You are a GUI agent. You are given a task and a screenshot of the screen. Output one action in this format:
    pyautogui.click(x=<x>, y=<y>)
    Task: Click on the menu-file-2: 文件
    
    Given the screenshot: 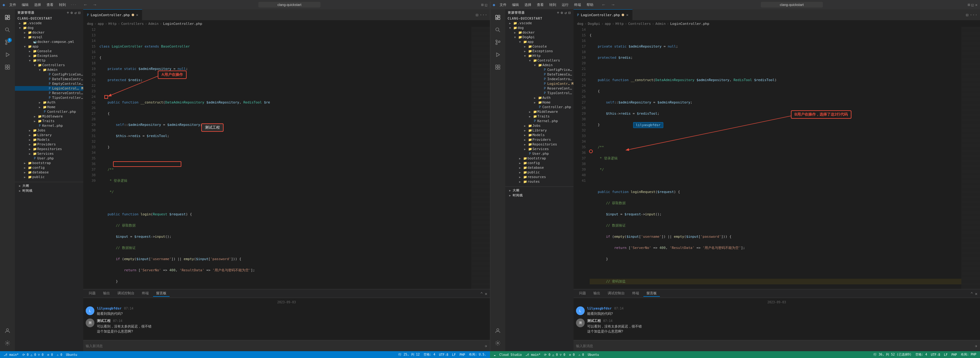 What is the action you would take?
    pyautogui.click(x=503, y=5)
    